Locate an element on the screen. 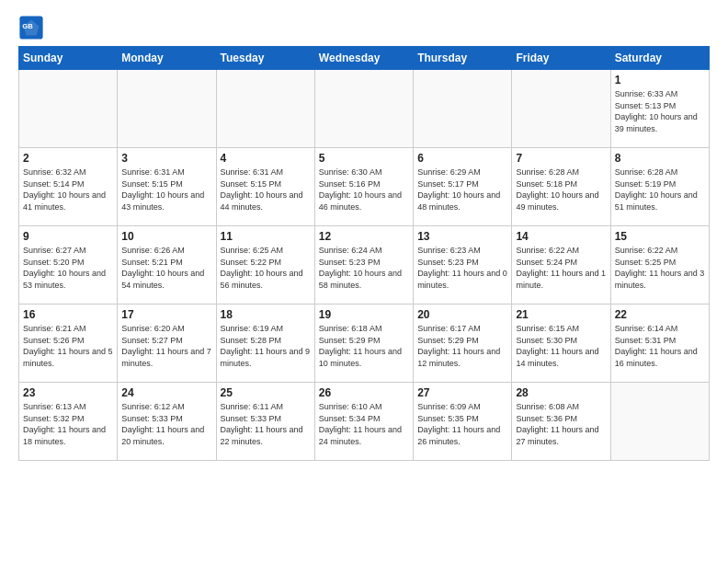 Image resolution: width=728 pixels, height=563 pixels. day-info: Sunrise: 6:27 AM Sunset: 5:20 PM Dayligh… is located at coordinates (68, 268).